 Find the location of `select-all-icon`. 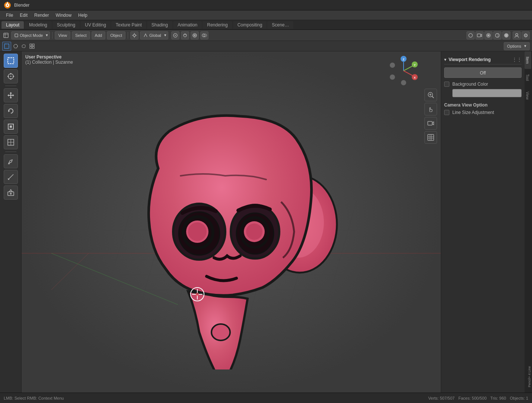

select-all-icon is located at coordinates (32, 46).